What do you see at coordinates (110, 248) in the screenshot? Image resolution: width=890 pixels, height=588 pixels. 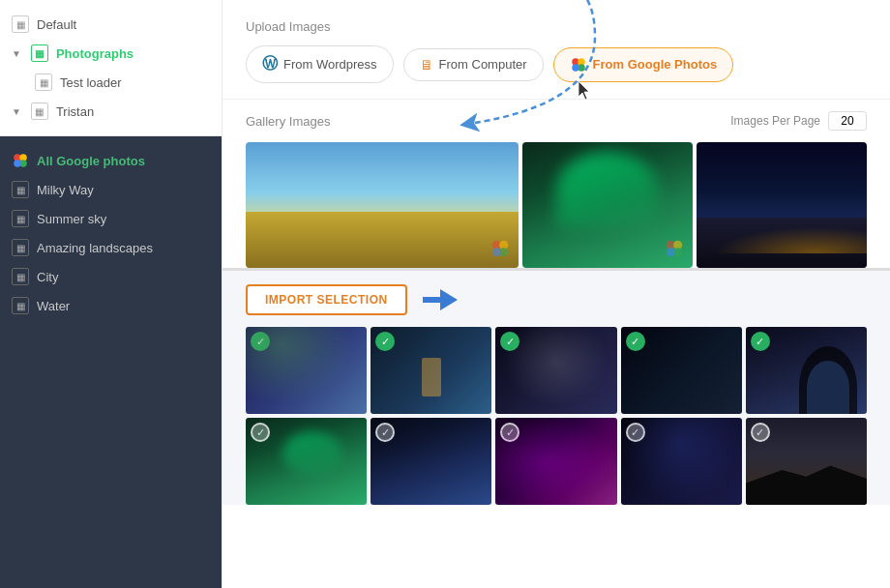 I see `sidebar-item-amazing: ▦ Amazing landscapes` at bounding box center [110, 248].